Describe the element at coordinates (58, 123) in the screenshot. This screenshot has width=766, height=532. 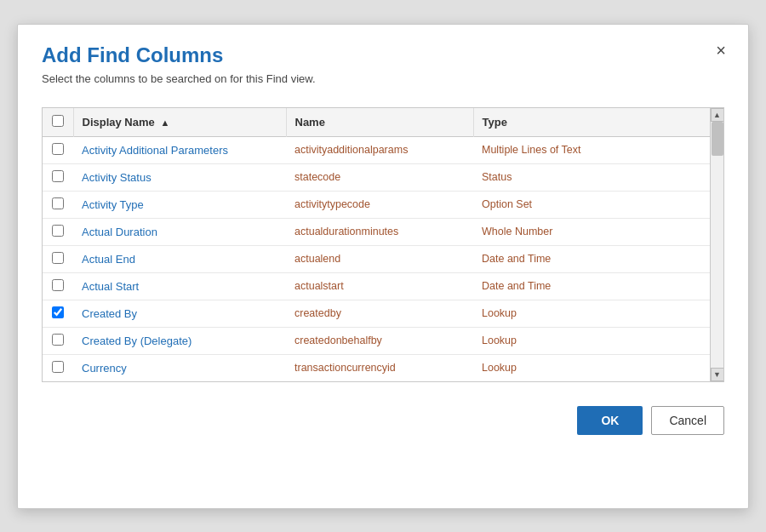
I see `header-checkbox-col` at that location.